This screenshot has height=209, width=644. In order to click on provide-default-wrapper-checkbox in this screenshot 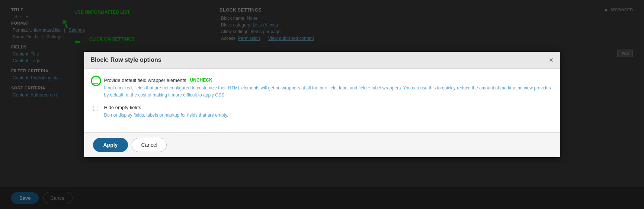, I will do `click(96, 81)`.